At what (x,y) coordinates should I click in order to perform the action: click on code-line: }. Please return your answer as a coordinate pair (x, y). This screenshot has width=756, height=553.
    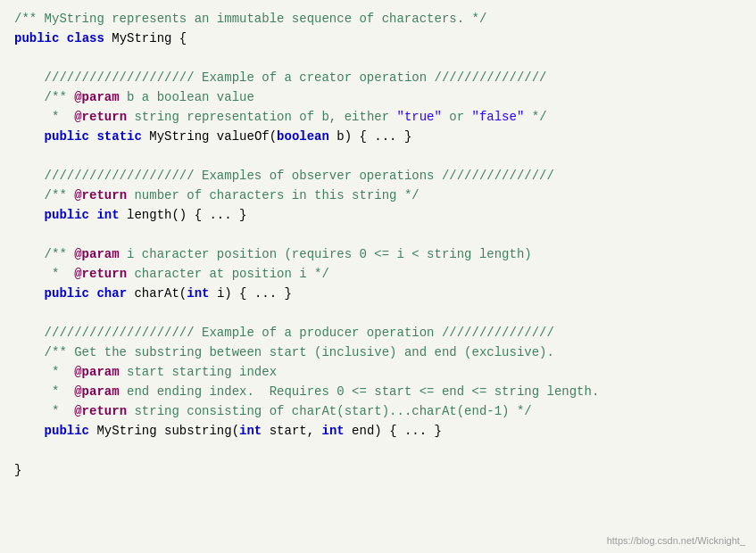
    Looking at the image, I should click on (378, 470).